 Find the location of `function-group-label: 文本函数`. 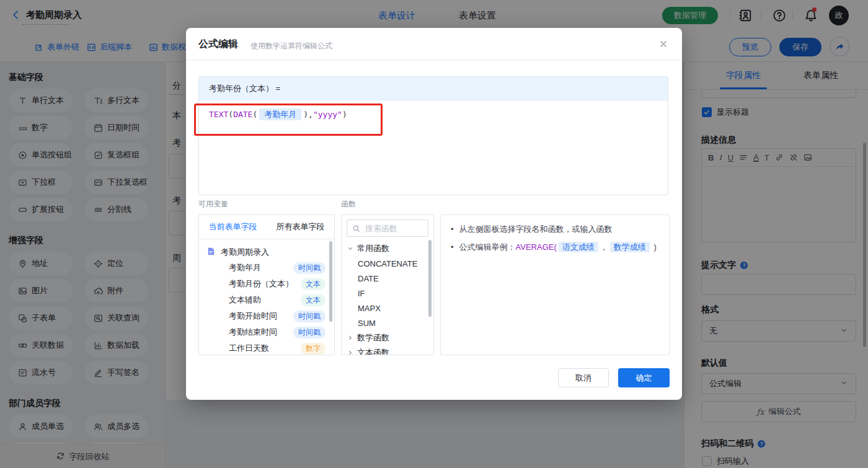

function-group-label: 文本函数 is located at coordinates (373, 351).